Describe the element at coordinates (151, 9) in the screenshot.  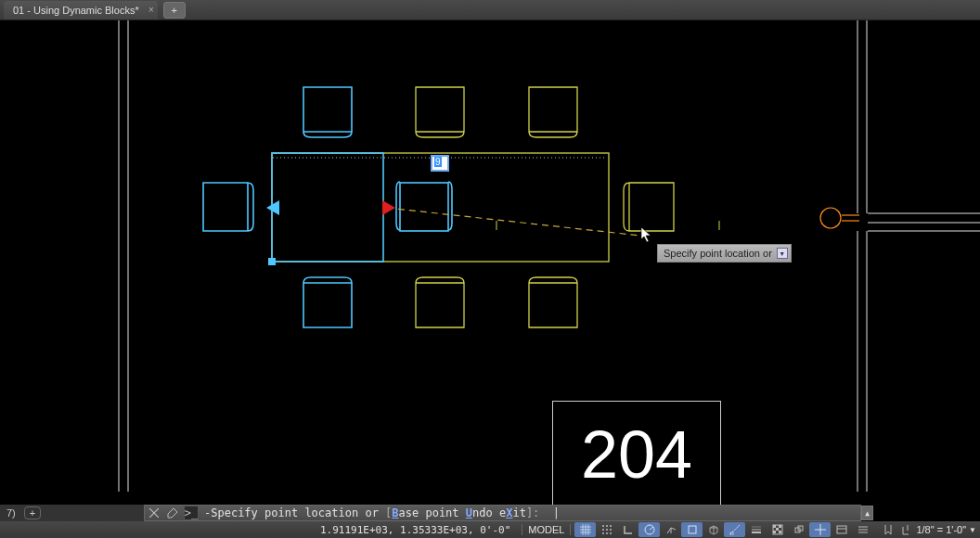
I see `close-icon: ×` at that location.